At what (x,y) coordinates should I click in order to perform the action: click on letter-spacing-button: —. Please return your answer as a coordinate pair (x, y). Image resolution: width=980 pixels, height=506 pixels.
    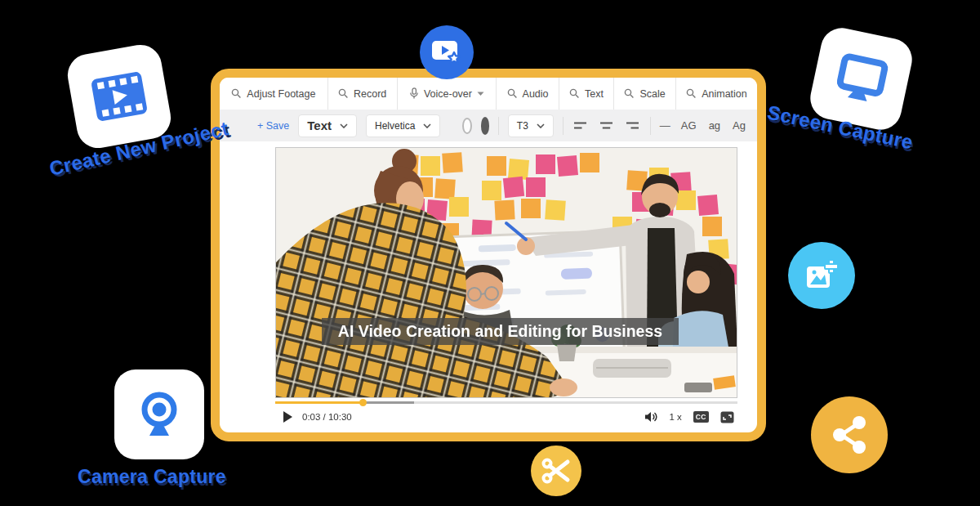
    Looking at the image, I should click on (665, 126).